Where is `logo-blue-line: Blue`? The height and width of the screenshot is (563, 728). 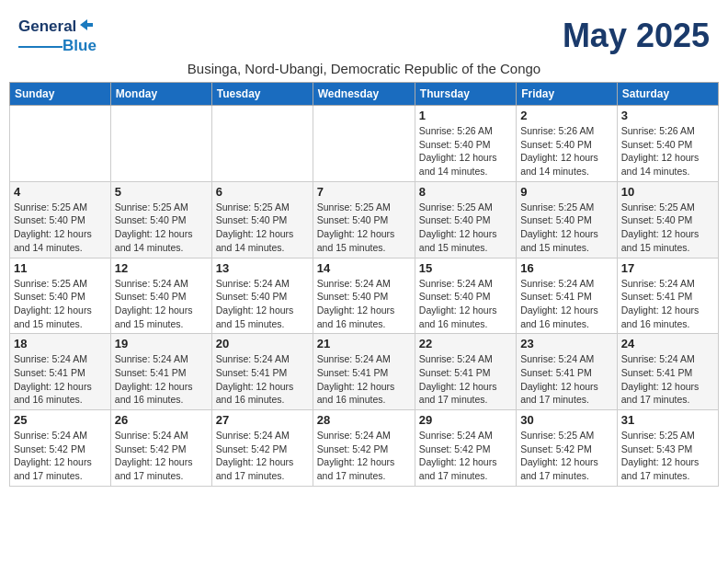 logo-blue-line: Blue is located at coordinates (57, 46).